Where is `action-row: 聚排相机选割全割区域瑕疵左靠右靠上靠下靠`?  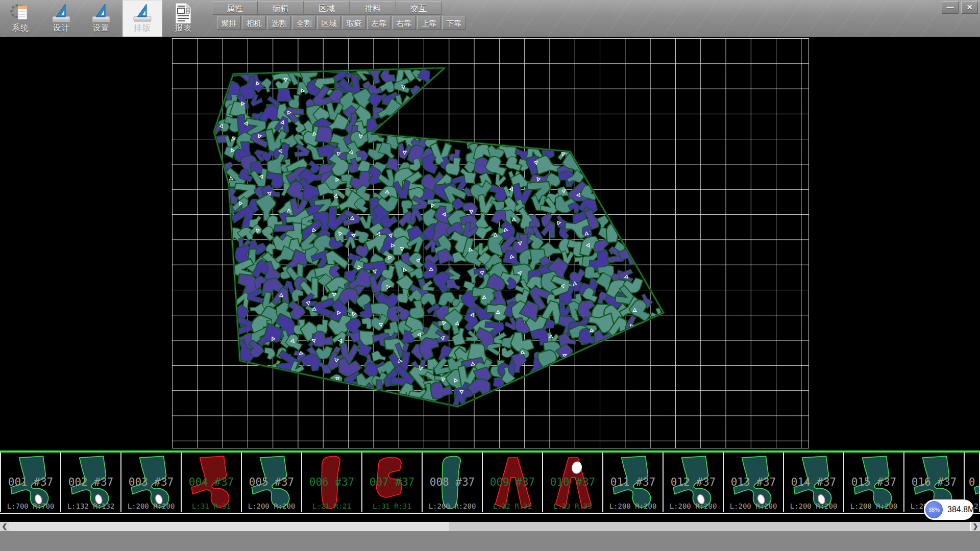
action-row: 聚排相机选割全割区域瑕疵左靠右靠上靠下靠 is located at coordinates (341, 22).